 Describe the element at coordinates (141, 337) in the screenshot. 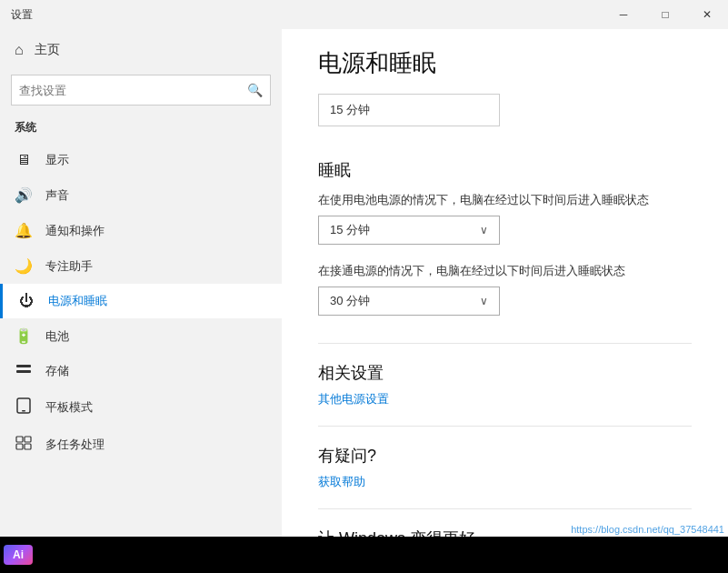

I see `sidebar-item-battery: 🔋 电池` at that location.